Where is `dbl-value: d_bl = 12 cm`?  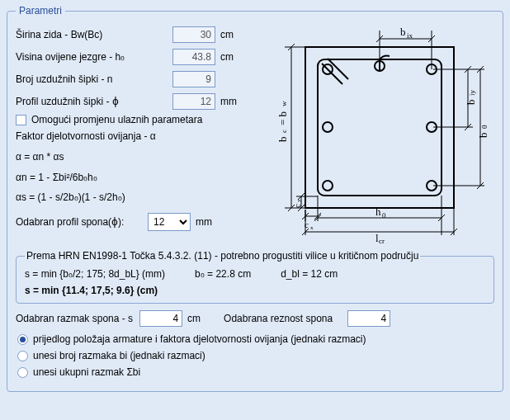 dbl-value: d_bl = 12 cm is located at coordinates (309, 274).